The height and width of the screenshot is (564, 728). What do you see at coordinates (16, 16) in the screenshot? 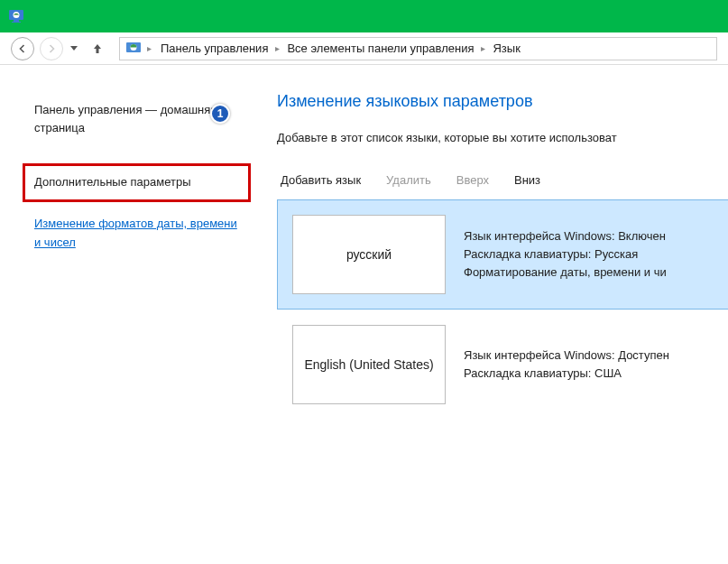
I see `app-icon` at bounding box center [16, 16].